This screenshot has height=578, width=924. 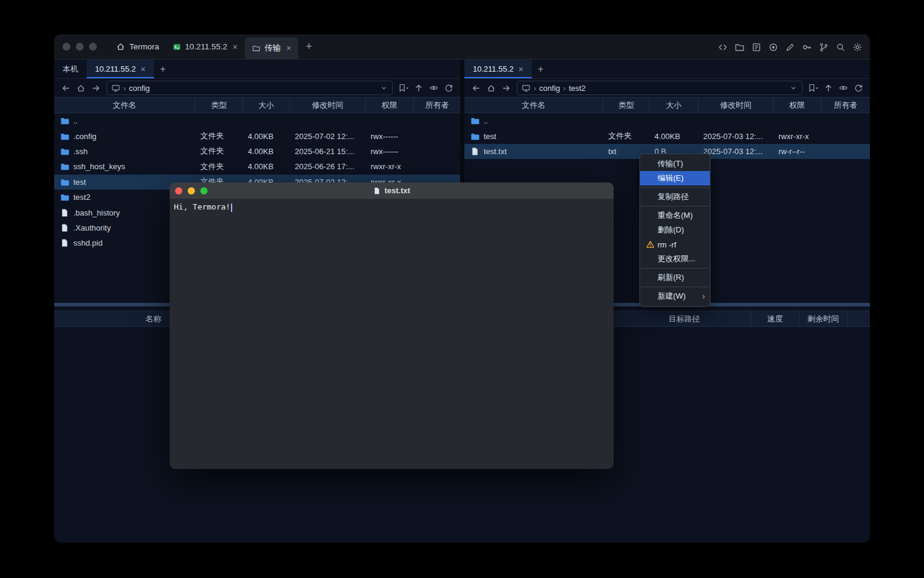 I want to click on table-row: .ssh 文件夹 4.00KB 2025-06-21 15:... rwx---…, so click(x=257, y=152).